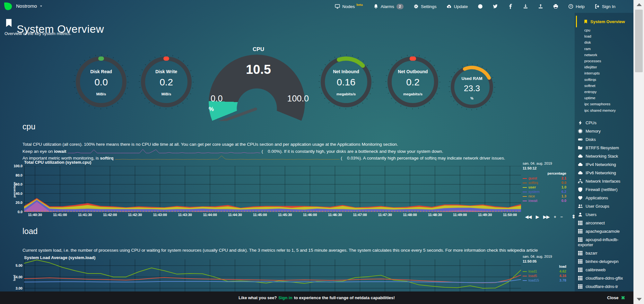 The height and width of the screenshot is (304, 644). Describe the element at coordinates (605, 206) in the screenshot. I see `sidebar-section: User Groups` at that location.